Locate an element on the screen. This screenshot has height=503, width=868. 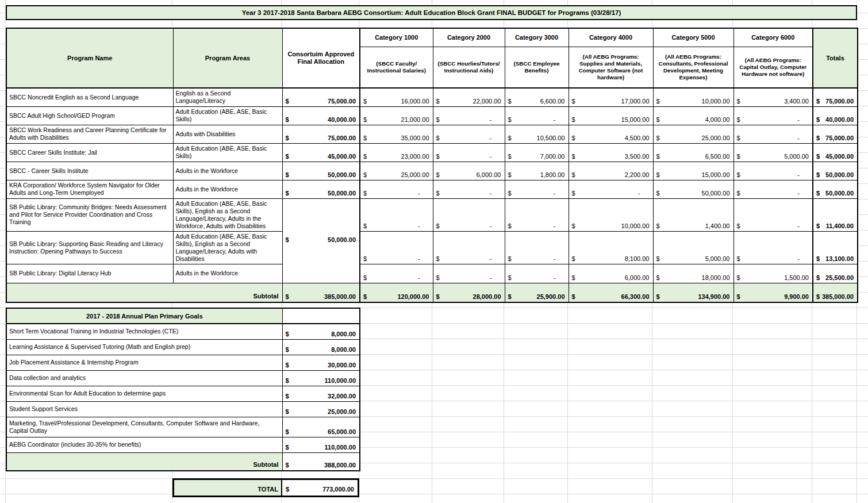
totals-cell: $13,100.00 is located at coordinates (835, 247).